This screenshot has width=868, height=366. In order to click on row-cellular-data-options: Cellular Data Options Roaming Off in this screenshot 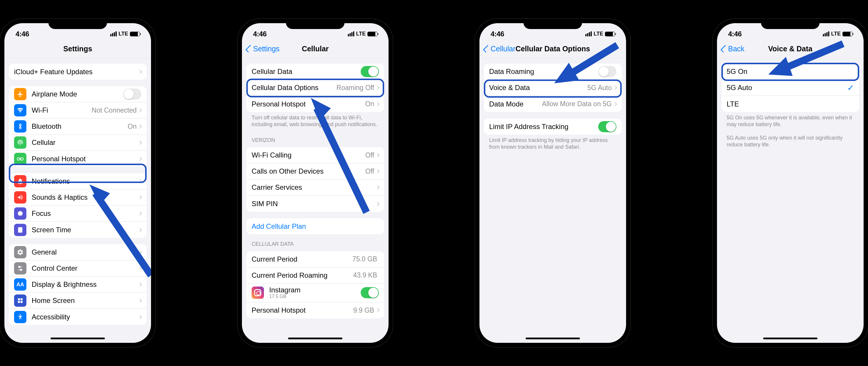, I will do `click(315, 88)`.